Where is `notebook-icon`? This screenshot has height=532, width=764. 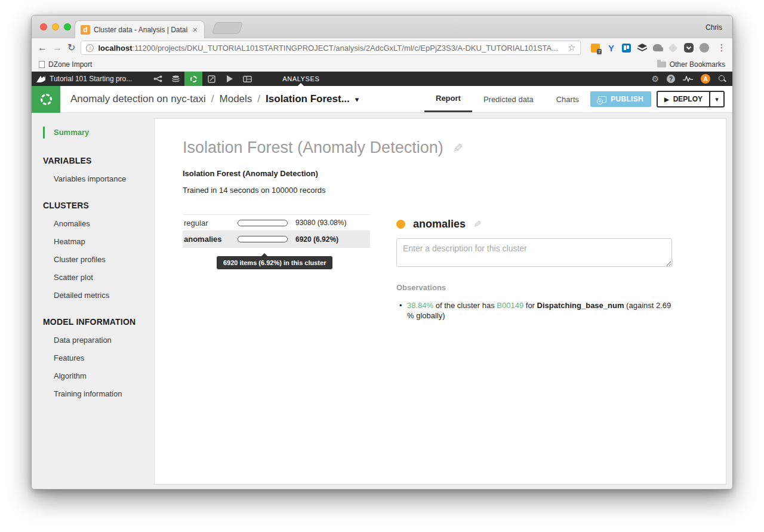 notebook-icon is located at coordinates (211, 79).